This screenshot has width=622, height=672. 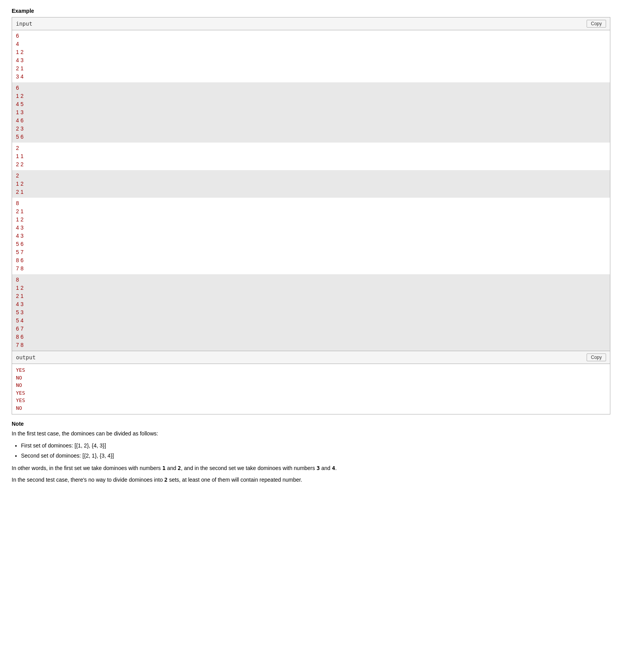 I want to click on note-paragraph2: In the second test case, there's no way …, so click(x=311, y=480).